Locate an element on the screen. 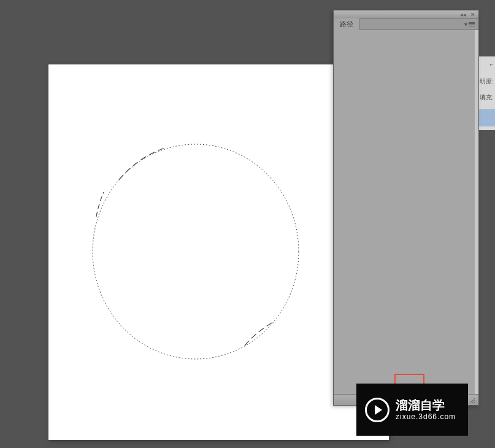 The width and height of the screenshot is (495, 448). resize-grip-icon is located at coordinates (472, 400).